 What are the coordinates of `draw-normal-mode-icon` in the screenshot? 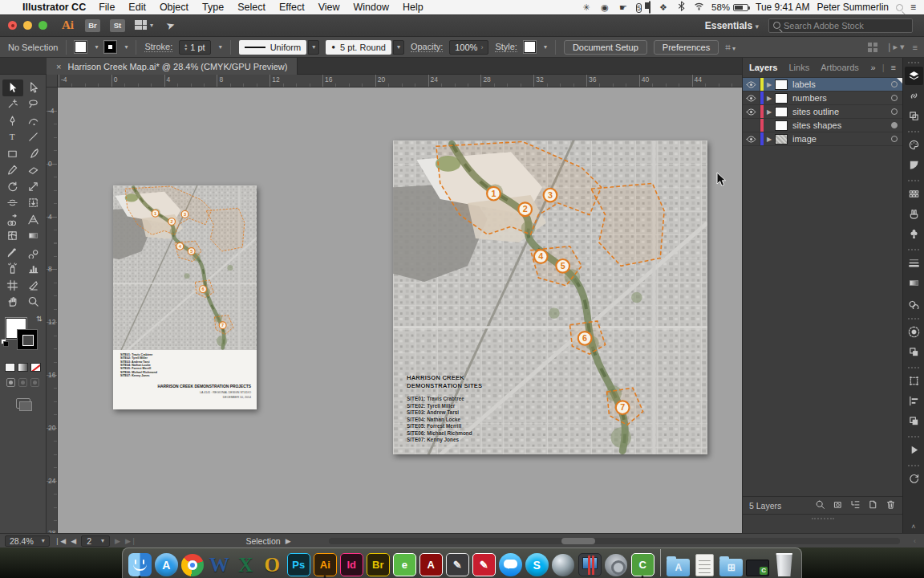 It's located at (11, 382).